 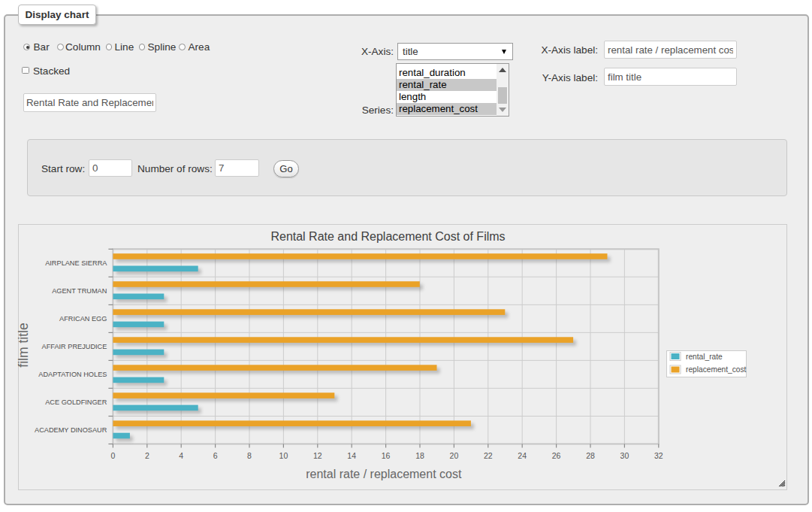 I want to click on svg-text: 24, so click(x=522, y=456).